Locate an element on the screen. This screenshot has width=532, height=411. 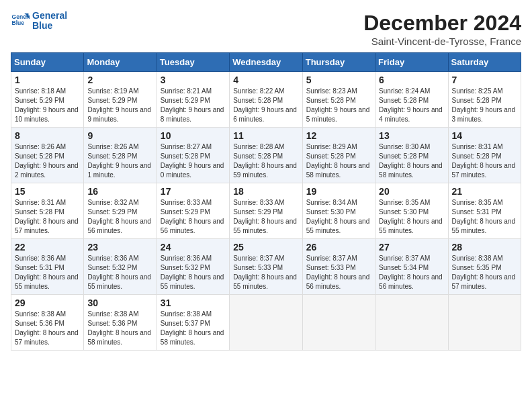
day-number: 28 is located at coordinates (485, 247).